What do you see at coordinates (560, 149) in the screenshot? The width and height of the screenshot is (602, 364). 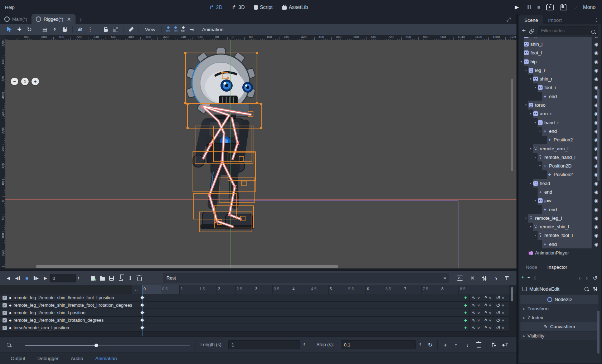 I see `tree-item-remote_arm_l: ▾remote_arm_l◉` at bounding box center [560, 149].